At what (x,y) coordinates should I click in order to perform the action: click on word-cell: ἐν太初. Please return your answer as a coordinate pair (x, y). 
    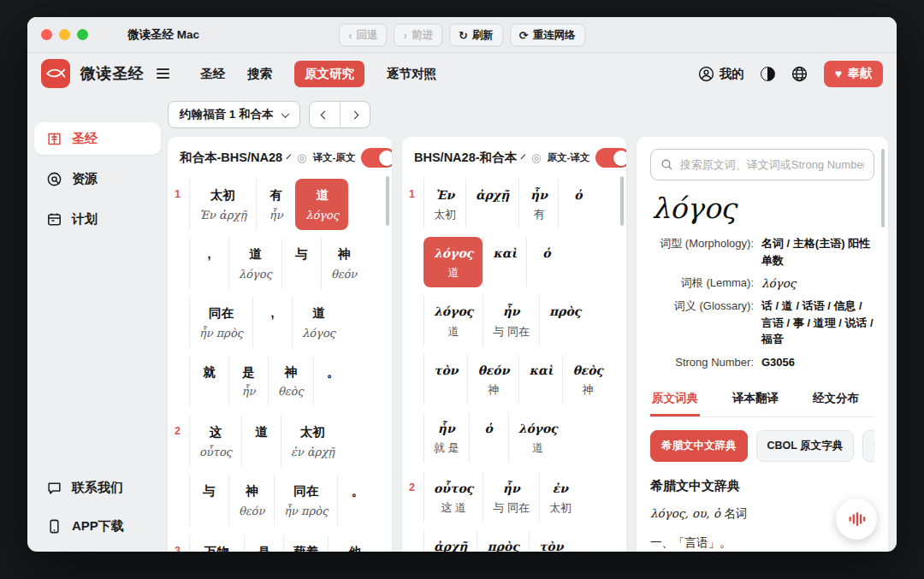
    Looking at the image, I should click on (560, 498).